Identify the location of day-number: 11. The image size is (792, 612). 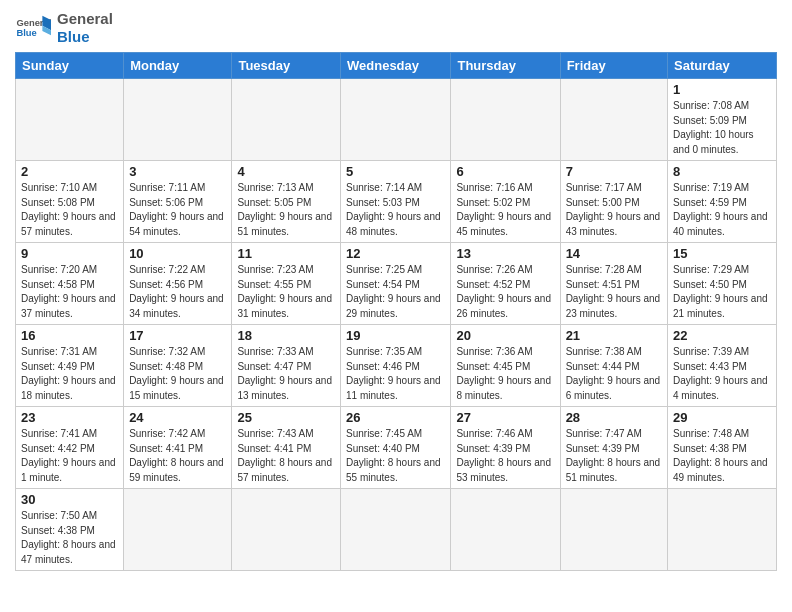
(286, 254).